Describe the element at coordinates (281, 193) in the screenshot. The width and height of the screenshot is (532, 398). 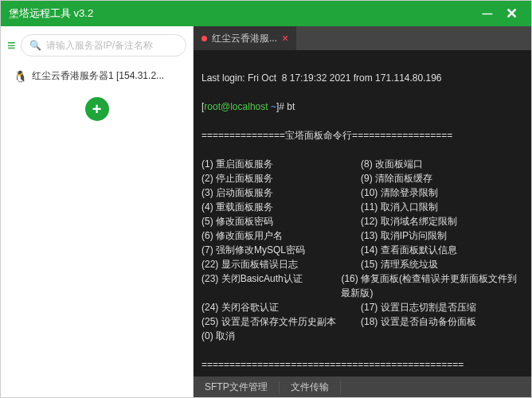
I see `menu-item: (3) 启动面板服务` at that location.